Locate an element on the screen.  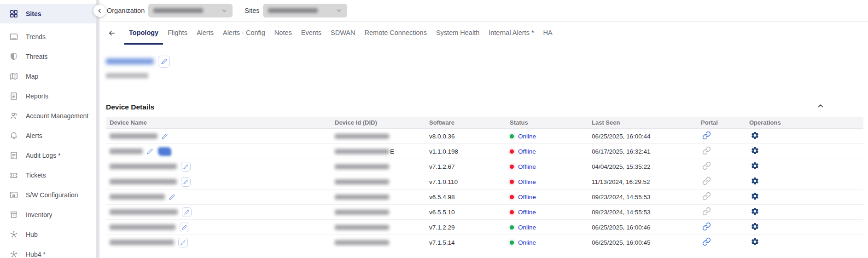
sidebar-item-audit-logs: Audit Logs * is located at coordinates (48, 155).